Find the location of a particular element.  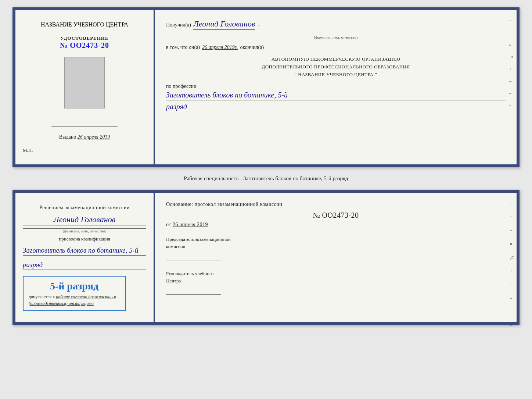

v-tom-line: в том, что он(а) 26 апреля 2019г. окончи… is located at coordinates (336, 47).